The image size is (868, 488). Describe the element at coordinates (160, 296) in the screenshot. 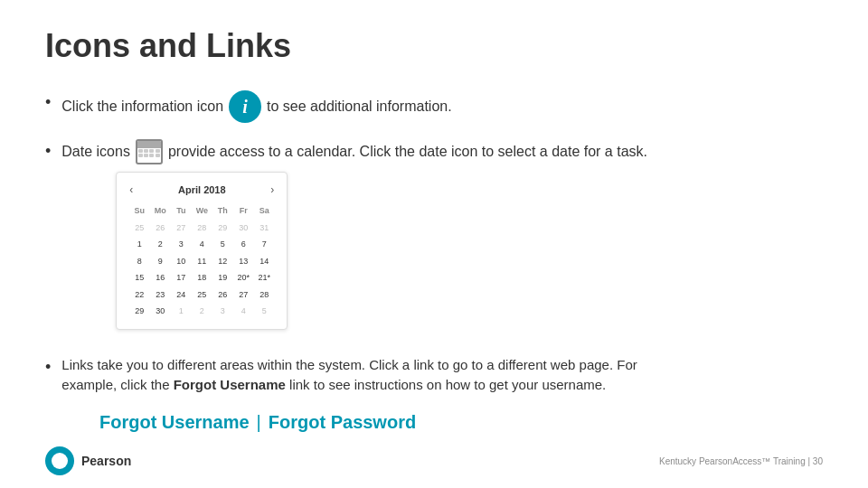

I see `cal-day: 23` at that location.